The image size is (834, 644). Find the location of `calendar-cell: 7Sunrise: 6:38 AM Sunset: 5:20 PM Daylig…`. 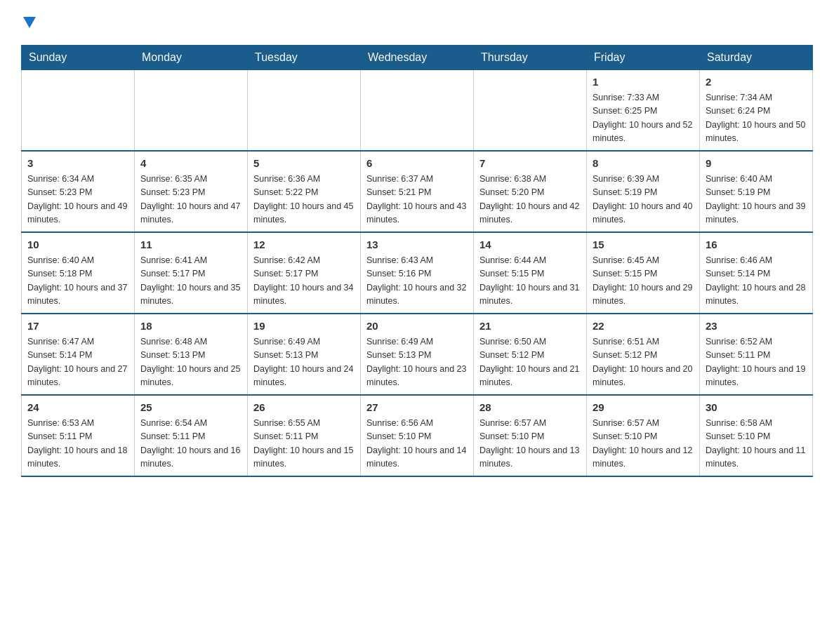

calendar-cell: 7Sunrise: 6:38 AM Sunset: 5:20 PM Daylig… is located at coordinates (531, 192).